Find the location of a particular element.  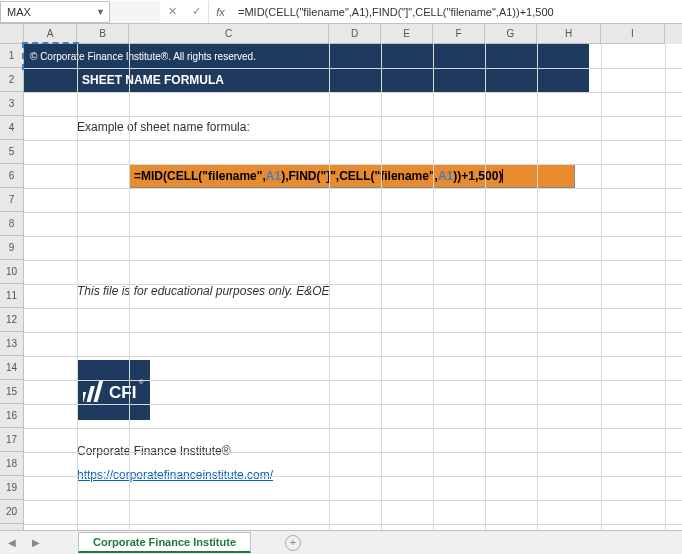

row-header-19: 19 is located at coordinates (12, 488).